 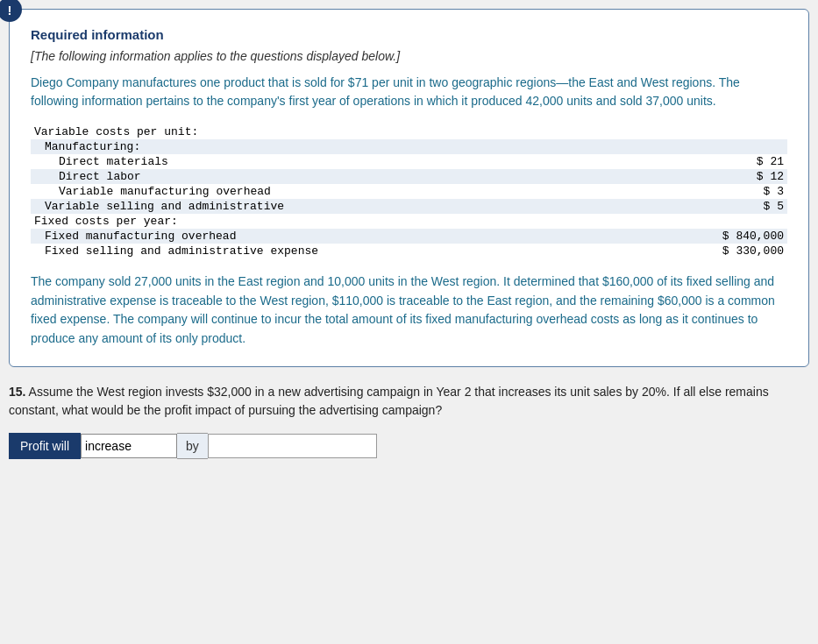 What do you see at coordinates (693, 237) in the screenshot?
I see `cost-value: $ 840,000` at bounding box center [693, 237].